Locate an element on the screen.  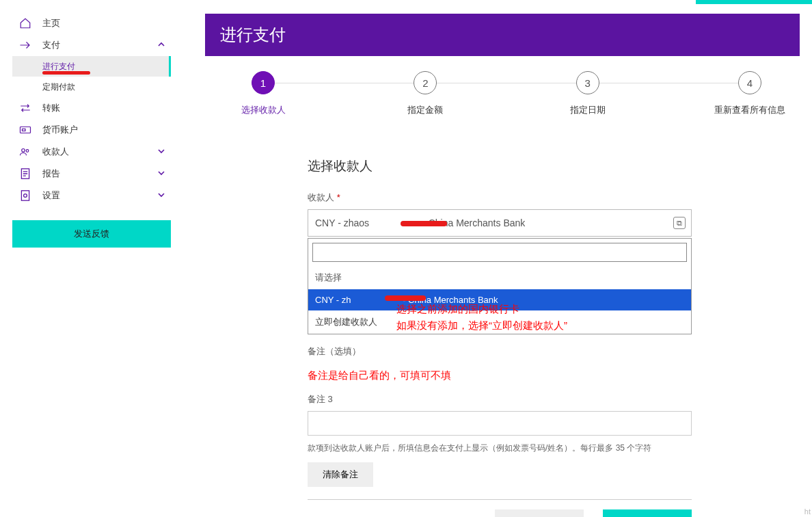
step-2: 2 指定金额 is located at coordinates (425, 94).